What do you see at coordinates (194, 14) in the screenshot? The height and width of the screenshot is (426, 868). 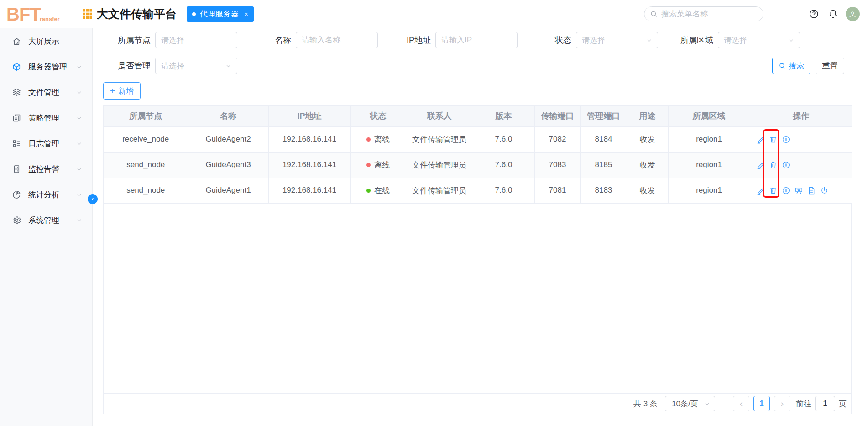 I see `tab-active-dot` at bounding box center [194, 14].